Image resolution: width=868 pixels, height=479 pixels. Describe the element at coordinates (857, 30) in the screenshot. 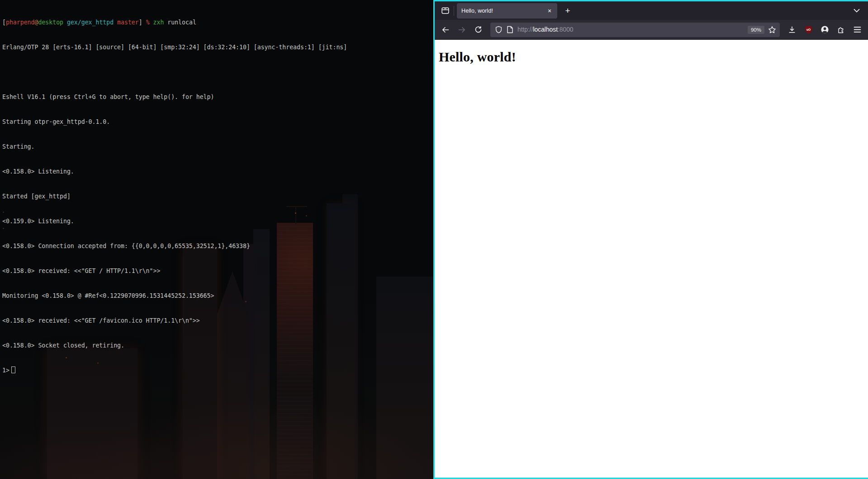

I see `app-menu-button` at that location.